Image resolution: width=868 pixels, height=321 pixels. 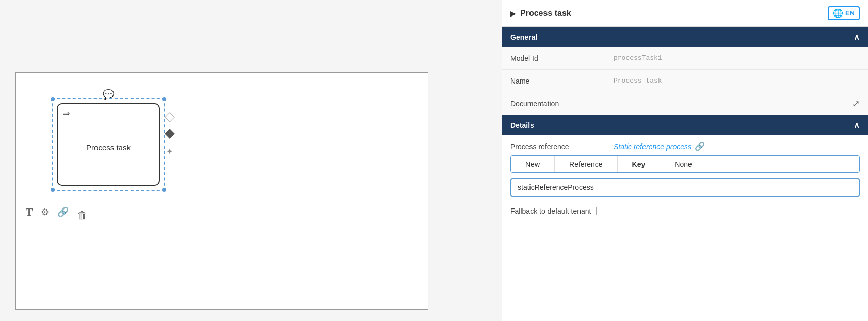 What do you see at coordinates (685, 81) in the screenshot?
I see `name-row: Name Process task` at bounding box center [685, 81].